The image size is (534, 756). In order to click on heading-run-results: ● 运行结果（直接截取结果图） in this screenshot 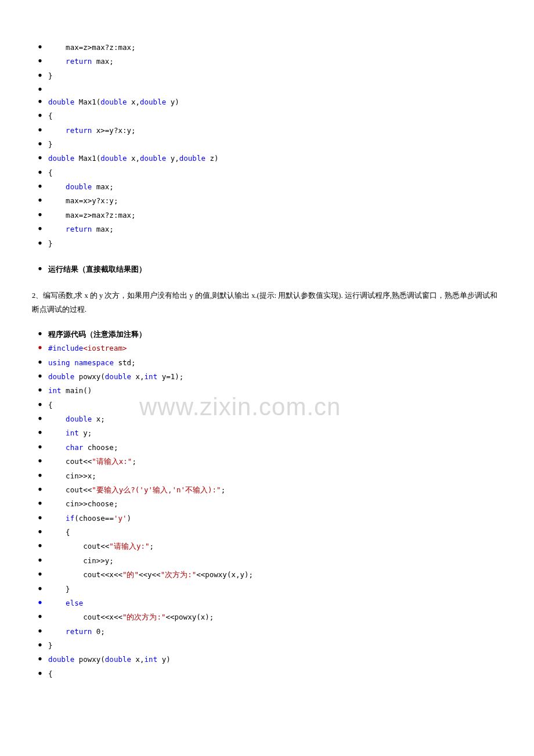, I will do `click(267, 269)`.